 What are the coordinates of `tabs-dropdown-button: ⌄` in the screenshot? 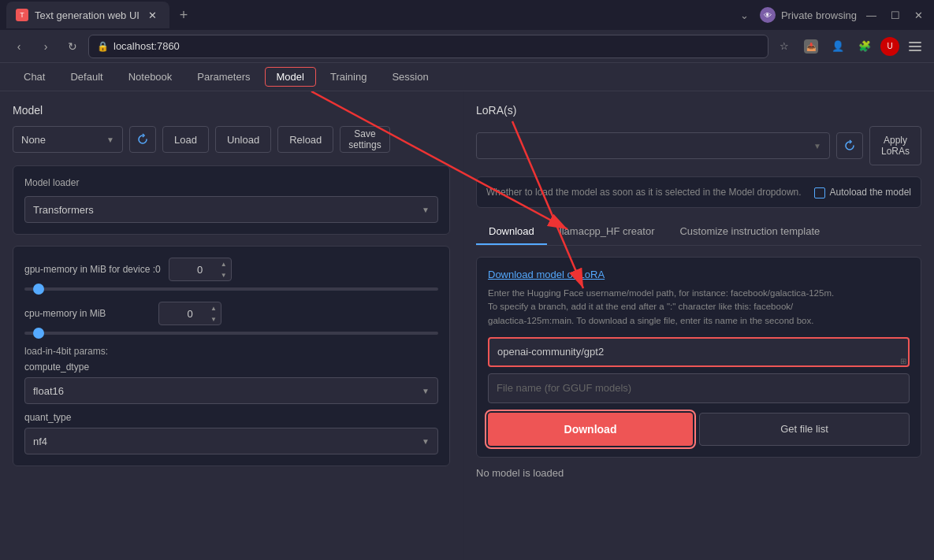 It's located at (745, 15).